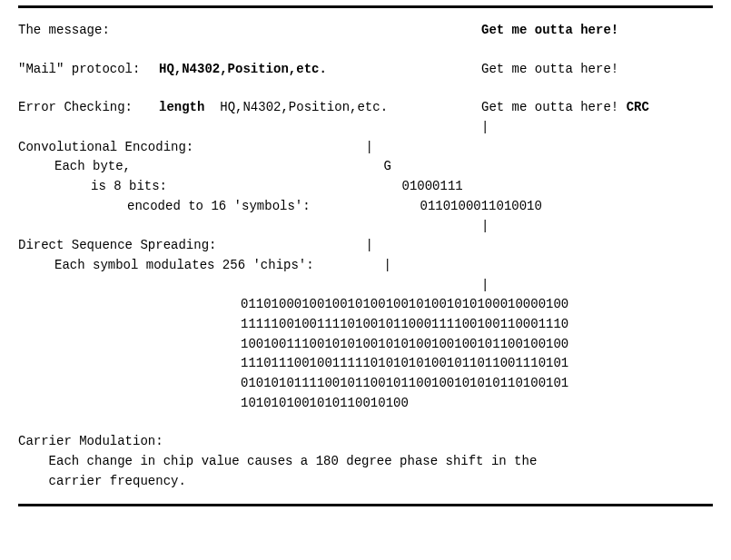 The image size is (731, 560). What do you see at coordinates (365, 305) in the screenshot?
I see `row-chips-0: 0110100010010010100100101001010100010000…` at bounding box center [365, 305].